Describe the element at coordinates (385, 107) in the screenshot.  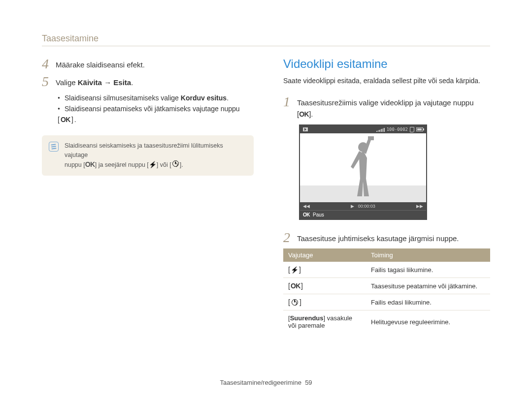
I see `step-text: Taasesitusrežiimis valige videoklipp ja …` at that location.